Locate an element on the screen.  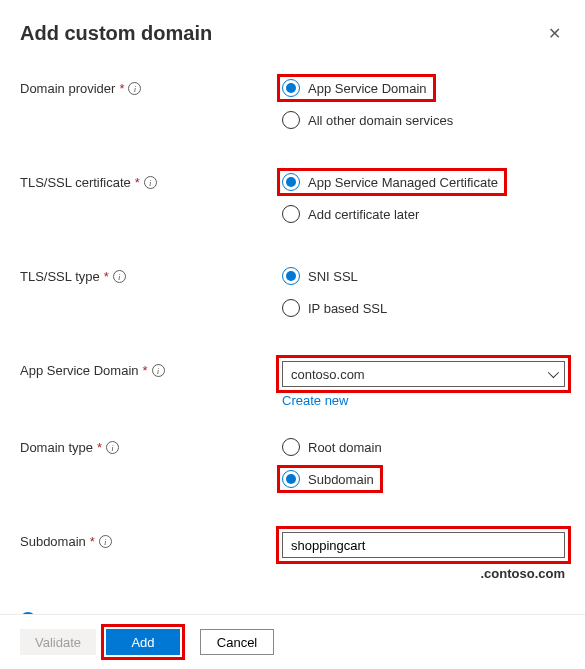
footer-buttons: Validate Add Cancel is located at coordinates (292, 642).